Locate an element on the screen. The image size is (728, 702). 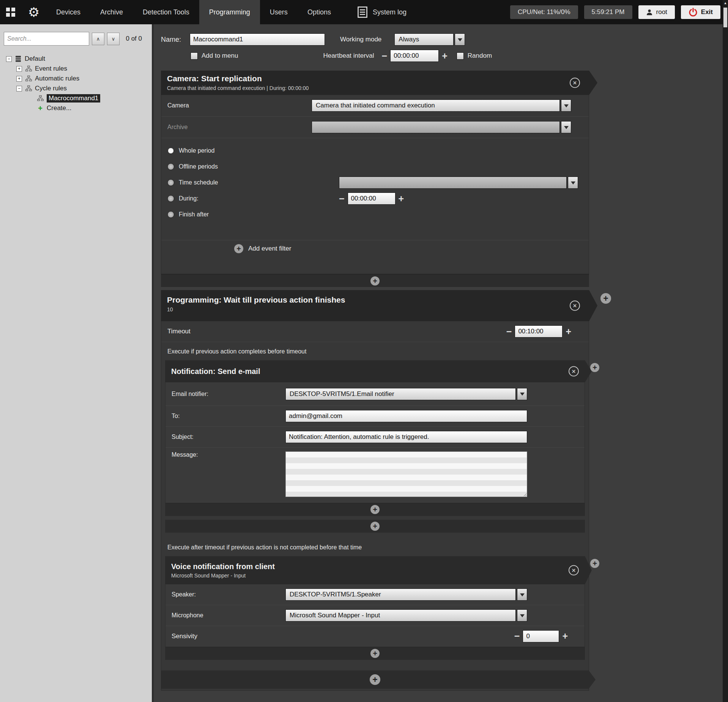
tree-item-default: − Default is located at coordinates (79, 59).